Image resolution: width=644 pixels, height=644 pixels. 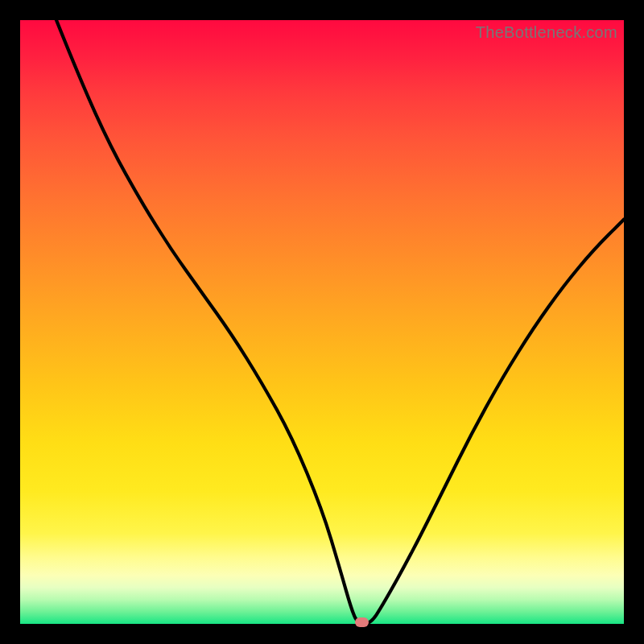 What do you see at coordinates (547, 32) in the screenshot?
I see `watermark-text: TheBottleneck.com` at bounding box center [547, 32].